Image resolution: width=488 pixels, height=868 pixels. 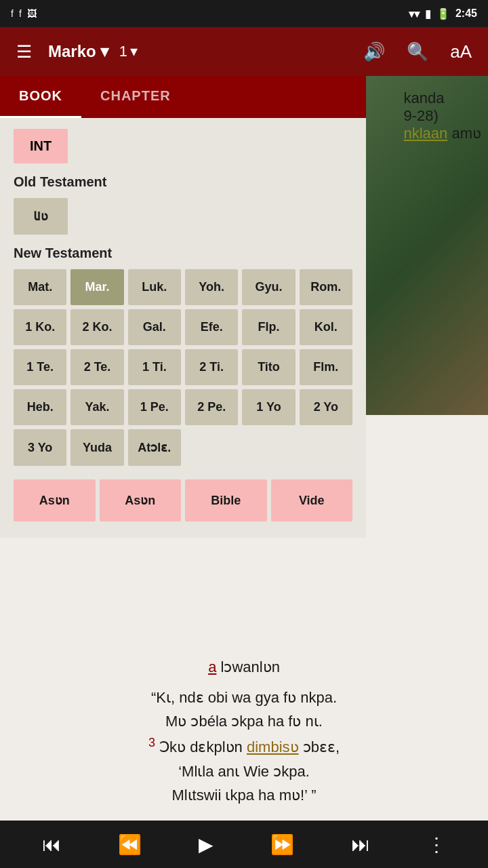 What do you see at coordinates (212, 667) in the screenshot?
I see `verse-anchor: a` at bounding box center [212, 667].